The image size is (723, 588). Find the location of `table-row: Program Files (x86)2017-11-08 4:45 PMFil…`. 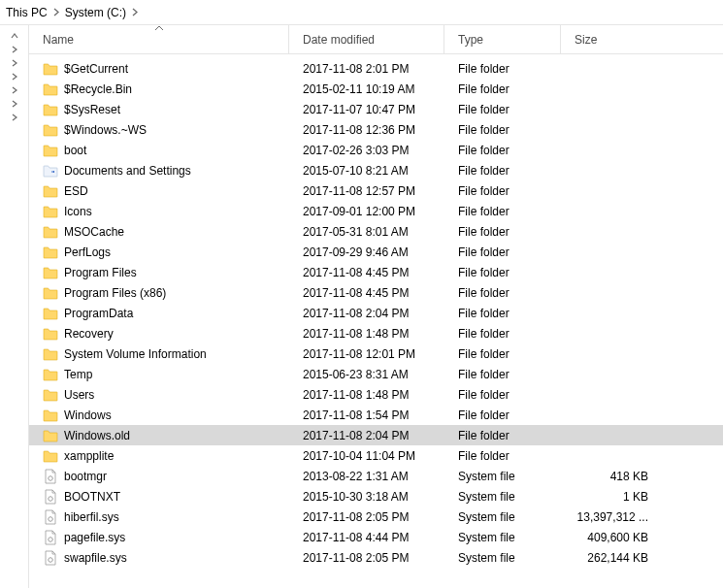

table-row: Program Files (x86)2017-11-08 4:45 PMFil… is located at coordinates (377, 293).